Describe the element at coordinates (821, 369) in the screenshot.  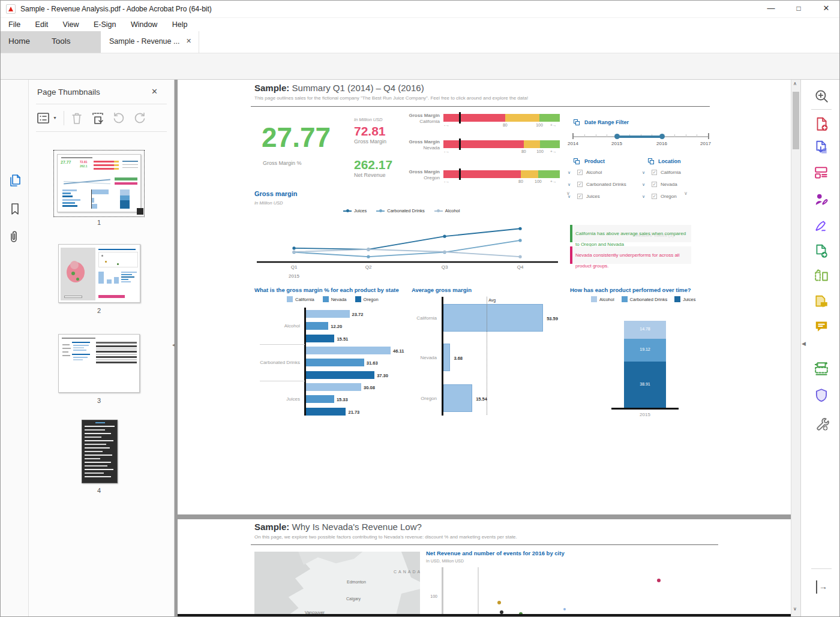
I see `scan-ocr-icon` at that location.